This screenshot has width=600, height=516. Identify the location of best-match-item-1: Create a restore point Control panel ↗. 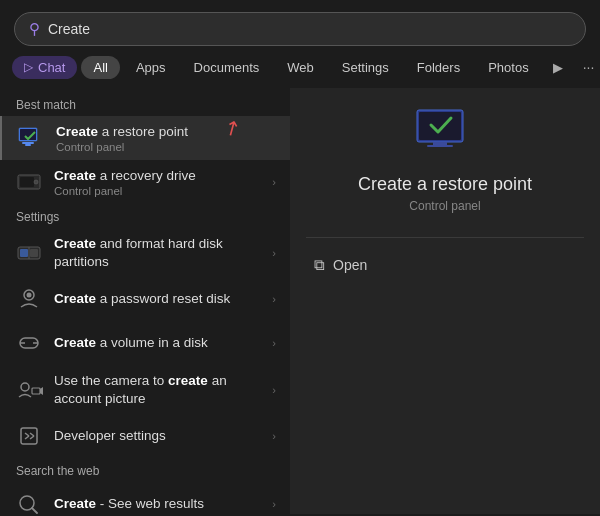
(145, 138).